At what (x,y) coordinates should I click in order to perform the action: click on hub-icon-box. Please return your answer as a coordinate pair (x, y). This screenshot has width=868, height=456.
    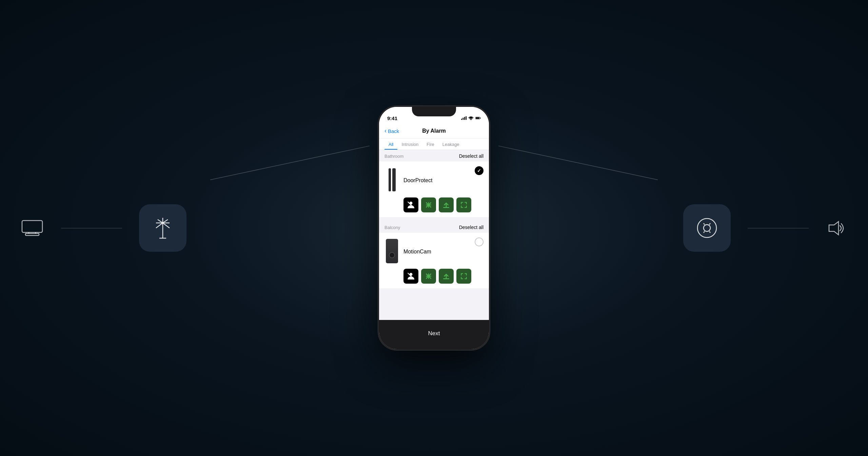
    Looking at the image, I should click on (163, 228).